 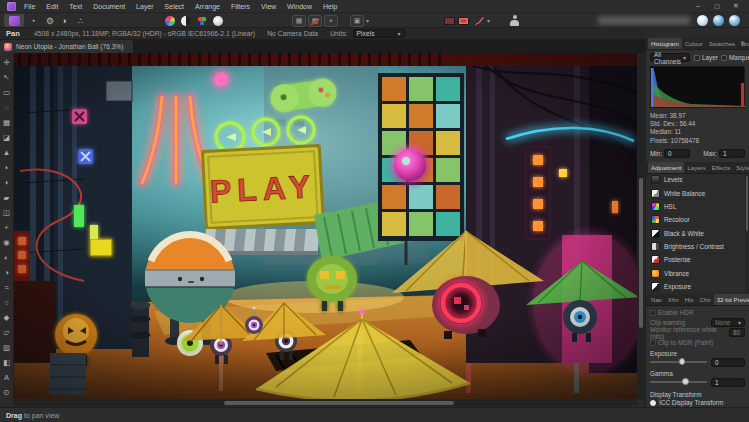 What do you see at coordinates (698, 246) in the screenshot?
I see `adjustment-item: Brightness / Contrast` at bounding box center [698, 246].